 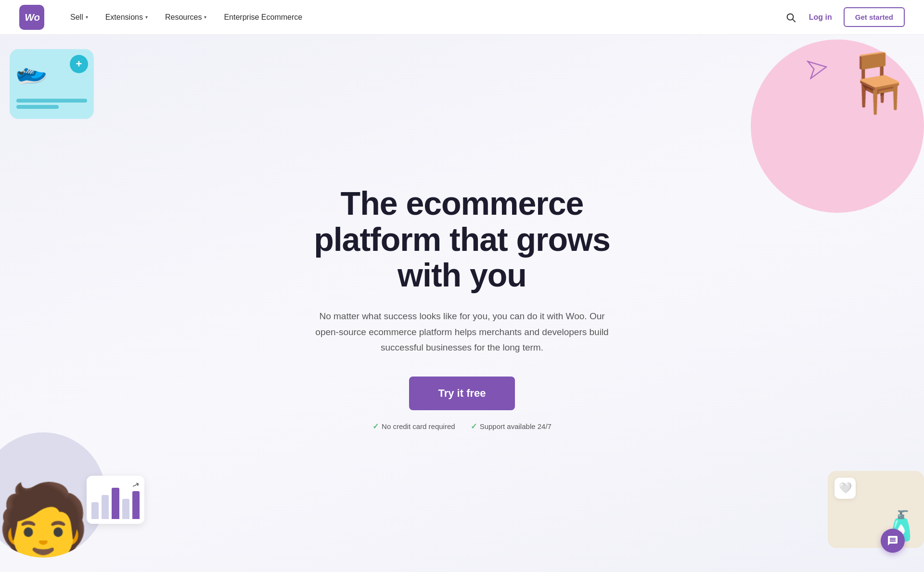 I want to click on hero-subtitle: No matter what success looks like for yo…, so click(x=462, y=332).